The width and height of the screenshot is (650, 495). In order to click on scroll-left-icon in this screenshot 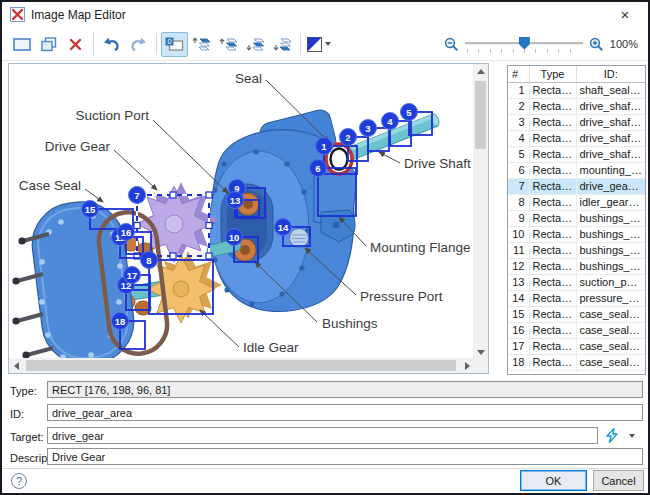, I will do `click(16, 366)`.